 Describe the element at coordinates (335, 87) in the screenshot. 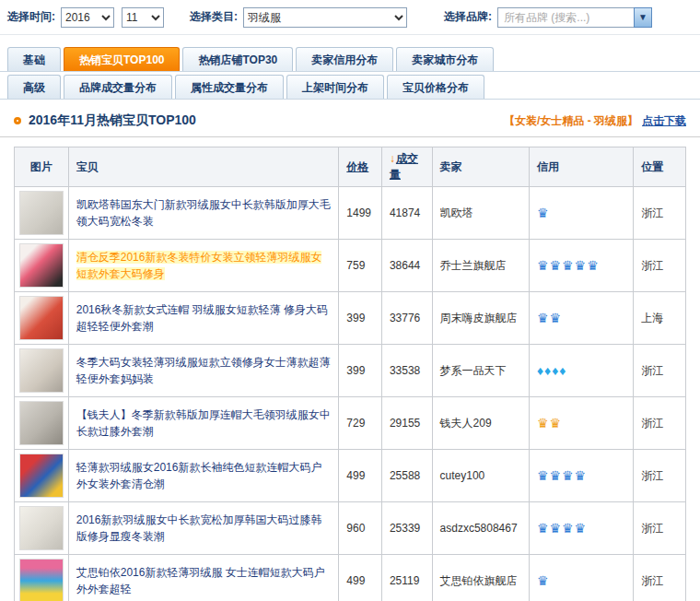

I see `tab-listing-time-distribution: 上架时间分布` at that location.